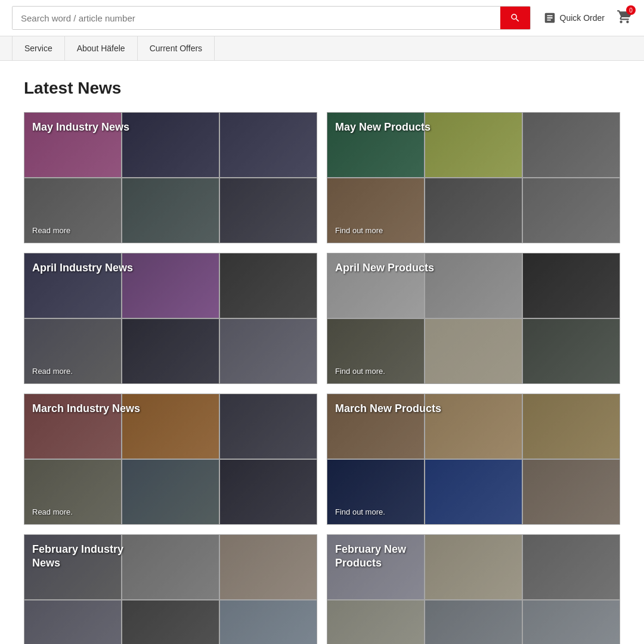 Image resolution: width=644 pixels, height=644 pixels. Describe the element at coordinates (171, 178) in the screenshot. I see `may-industry-news-card: May Industry News Read more` at that location.